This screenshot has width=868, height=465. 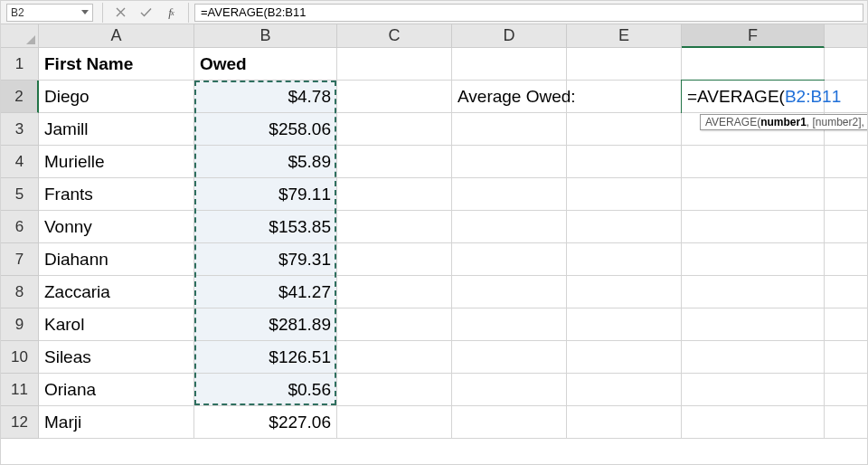 I want to click on cell-B7: $79.31, so click(x=266, y=260).